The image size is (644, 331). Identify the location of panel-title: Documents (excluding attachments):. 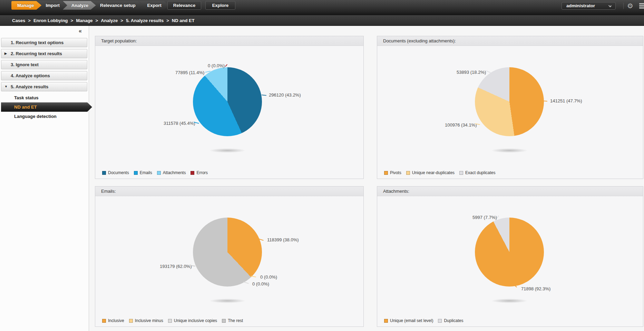
(510, 41).